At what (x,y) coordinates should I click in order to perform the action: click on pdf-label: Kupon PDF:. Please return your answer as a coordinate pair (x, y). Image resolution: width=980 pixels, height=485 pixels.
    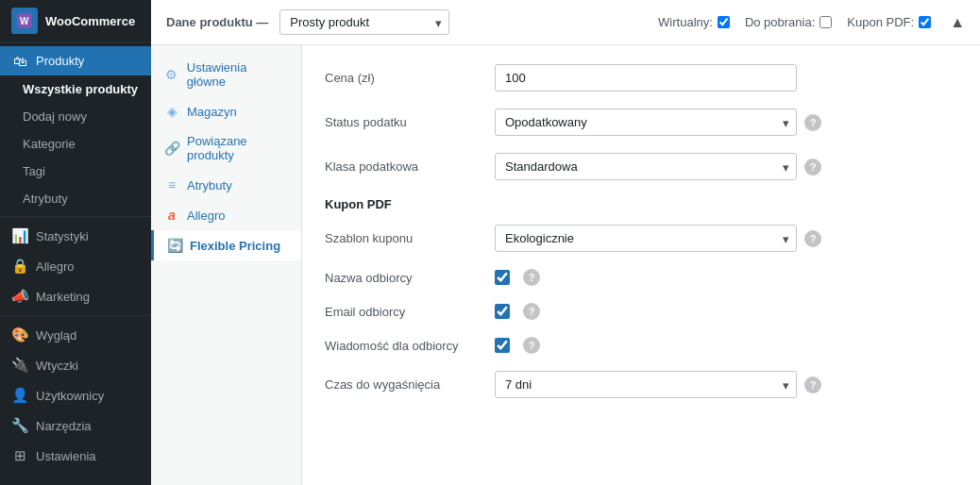
    Looking at the image, I should click on (880, 23).